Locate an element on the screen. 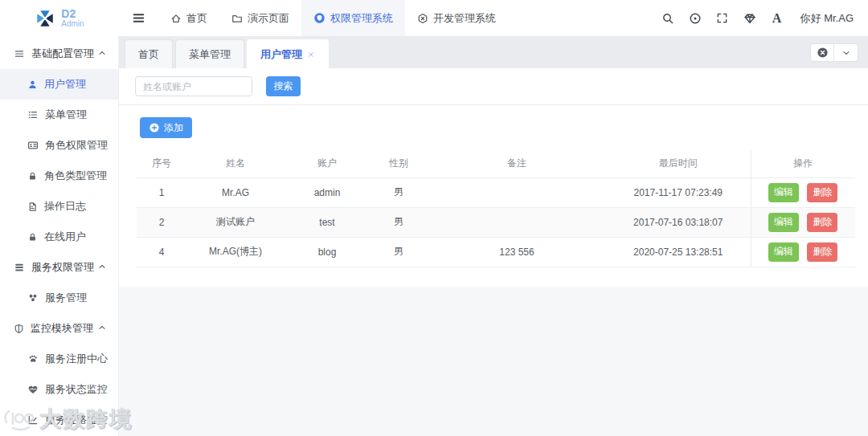  sidebar-group-label: 监控模块管理 is located at coordinates (62, 328).